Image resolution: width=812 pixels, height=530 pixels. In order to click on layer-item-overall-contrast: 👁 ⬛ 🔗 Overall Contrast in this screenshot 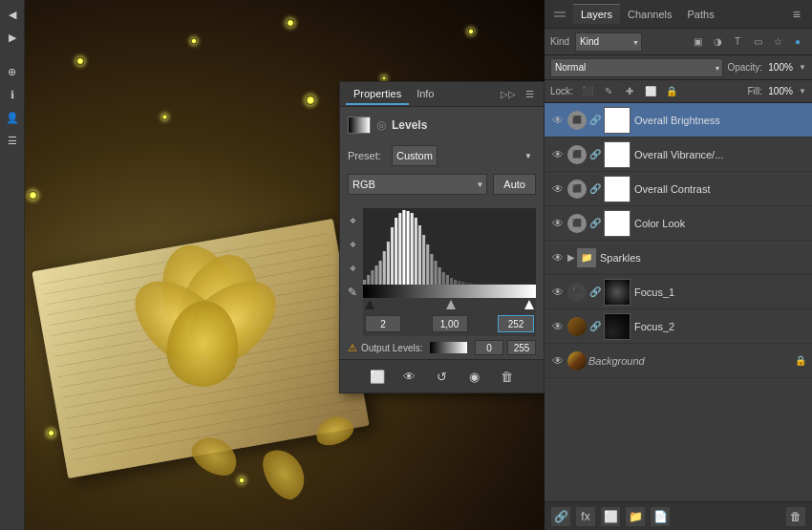, I will do `click(678, 189)`.